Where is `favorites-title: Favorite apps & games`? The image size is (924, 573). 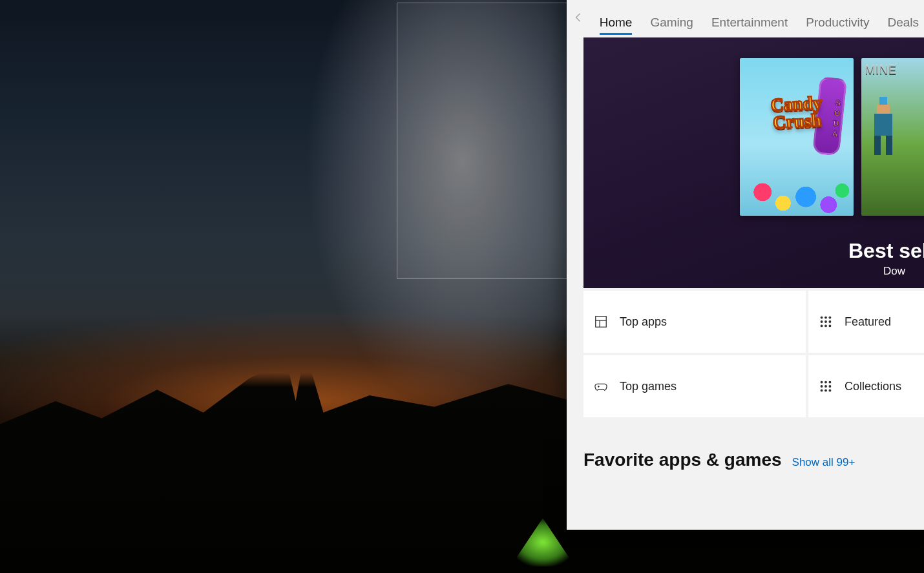 favorites-title: Favorite apps & games is located at coordinates (682, 460).